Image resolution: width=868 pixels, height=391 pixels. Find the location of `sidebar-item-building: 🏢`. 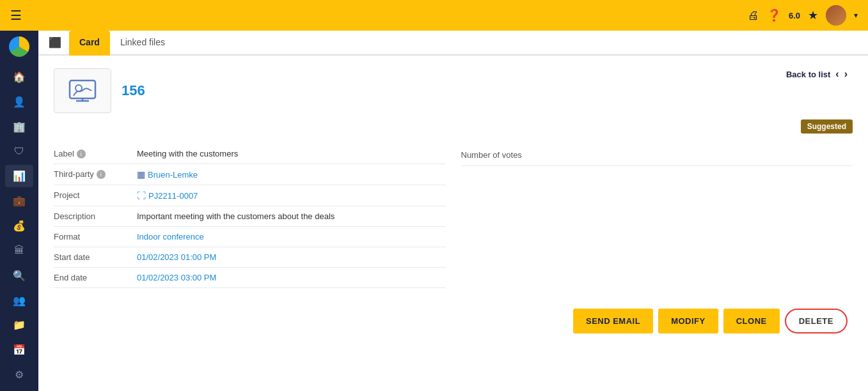

sidebar-item-building: 🏢 is located at coordinates (19, 126).